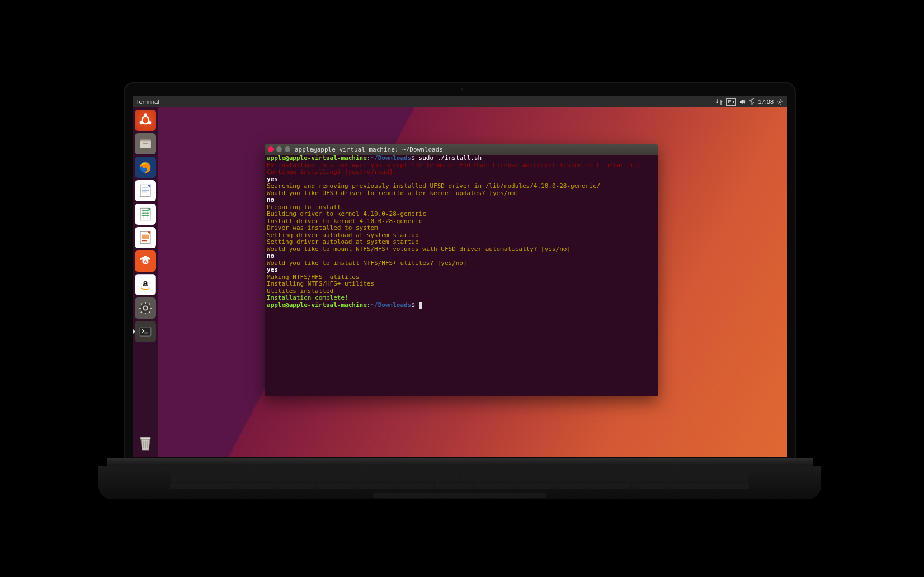  Describe the element at coordinates (460, 483) in the screenshot. I see `laptop-keyboard` at that location.